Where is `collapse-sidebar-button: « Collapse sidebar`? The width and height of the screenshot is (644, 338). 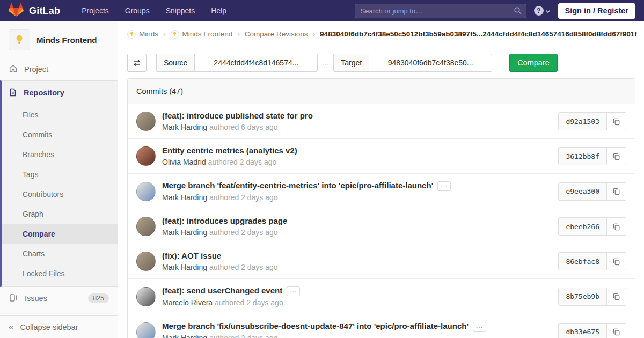
collapse-sidebar-button: « Collapse sidebar is located at coordinates (59, 327).